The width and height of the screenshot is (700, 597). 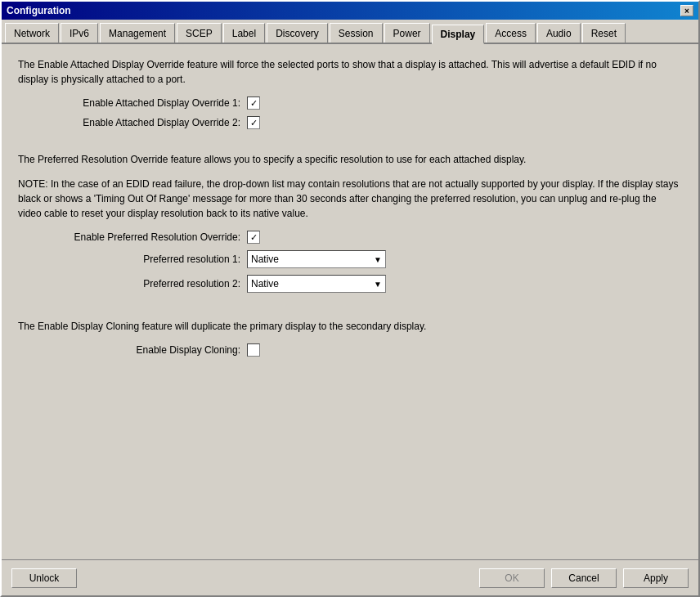 I want to click on override2-checkbox, so click(x=254, y=123).